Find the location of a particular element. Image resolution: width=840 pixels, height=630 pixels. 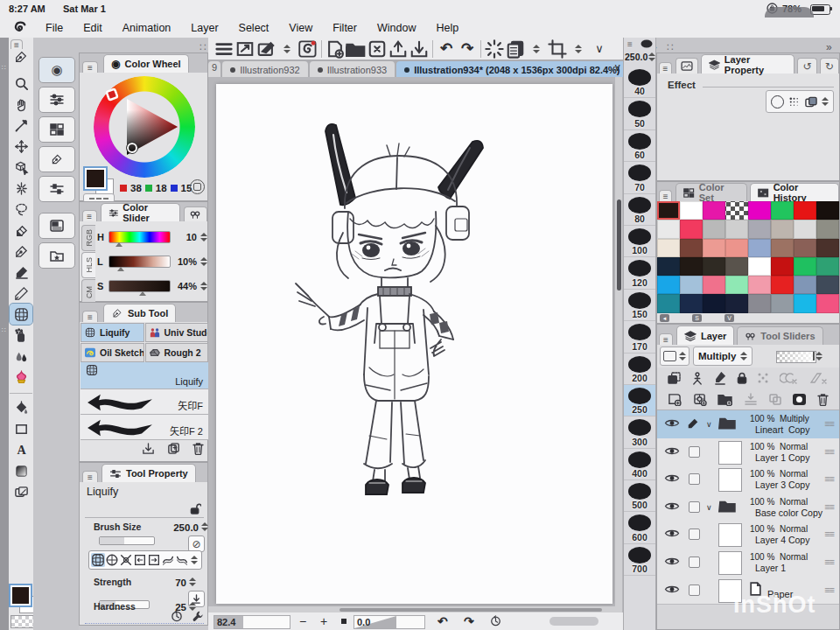

slider-stepper-L is located at coordinates (204, 262).